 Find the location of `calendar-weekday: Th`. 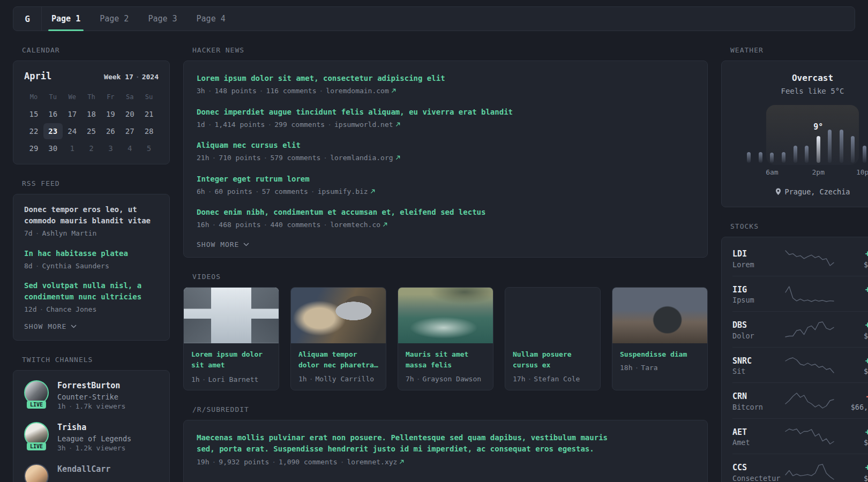

calendar-weekday: Th is located at coordinates (92, 97).